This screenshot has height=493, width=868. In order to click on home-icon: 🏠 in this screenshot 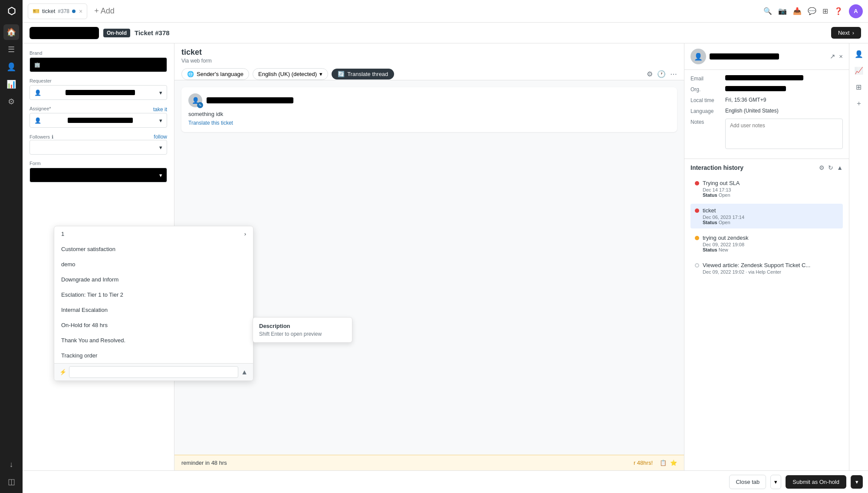, I will do `click(11, 32)`.